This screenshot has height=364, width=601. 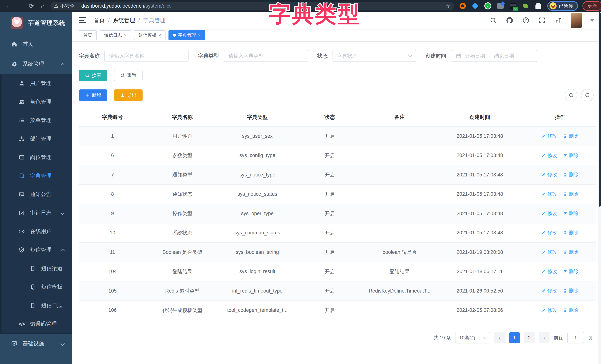 What do you see at coordinates (36, 157) in the screenshot?
I see `sidebar-item-post-management: 岗位管理` at bounding box center [36, 157].